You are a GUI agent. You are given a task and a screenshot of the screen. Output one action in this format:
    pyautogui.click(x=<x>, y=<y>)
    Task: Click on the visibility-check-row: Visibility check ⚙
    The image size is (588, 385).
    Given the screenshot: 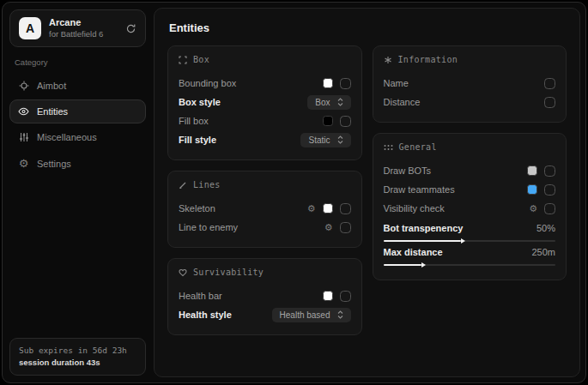 What is the action you would take?
    pyautogui.click(x=470, y=208)
    